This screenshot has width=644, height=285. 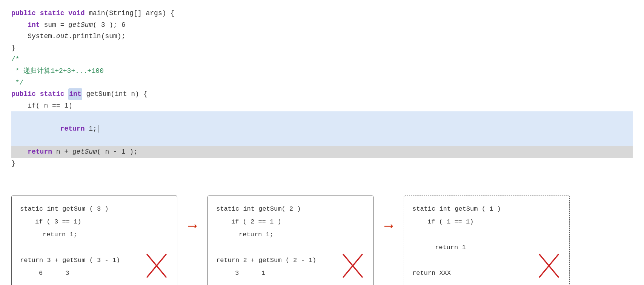 I want to click on code-line-2: int sum = getSum( 3 ); 6, so click(x=322, y=25).